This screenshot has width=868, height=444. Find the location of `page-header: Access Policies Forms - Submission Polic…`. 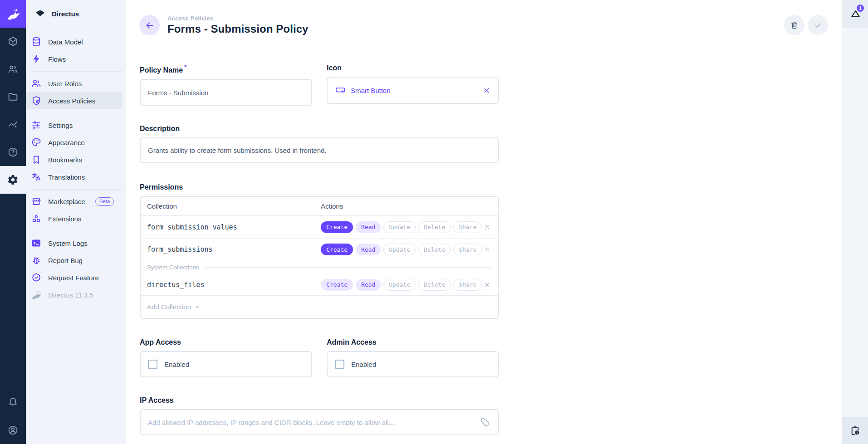

page-header: Access Policies Forms - Submission Polic… is located at coordinates (484, 18).